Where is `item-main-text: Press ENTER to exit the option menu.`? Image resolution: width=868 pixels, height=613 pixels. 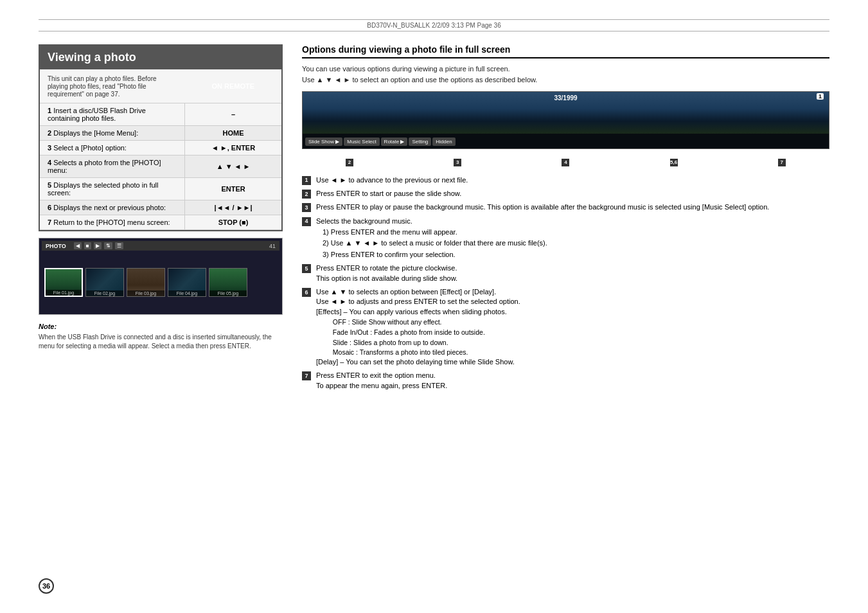 item-main-text: Press ENTER to exit the option menu. is located at coordinates (573, 375).